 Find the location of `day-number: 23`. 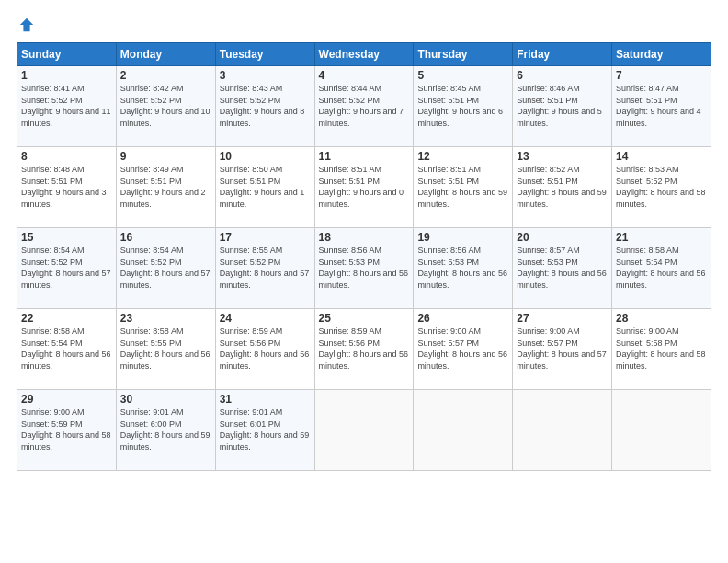

day-number: 23 is located at coordinates (165, 318).